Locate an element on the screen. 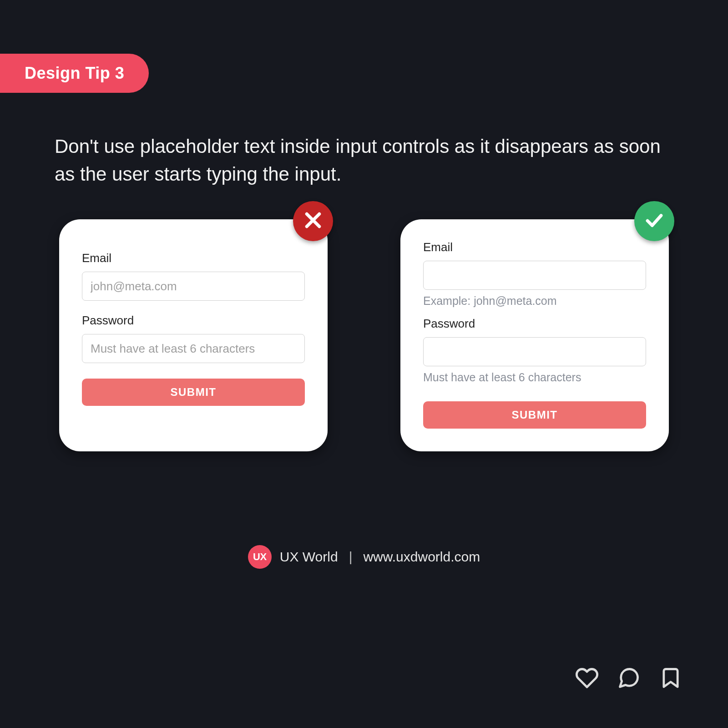 The width and height of the screenshot is (728, 728). email-field-group: Email is located at coordinates (193, 276).